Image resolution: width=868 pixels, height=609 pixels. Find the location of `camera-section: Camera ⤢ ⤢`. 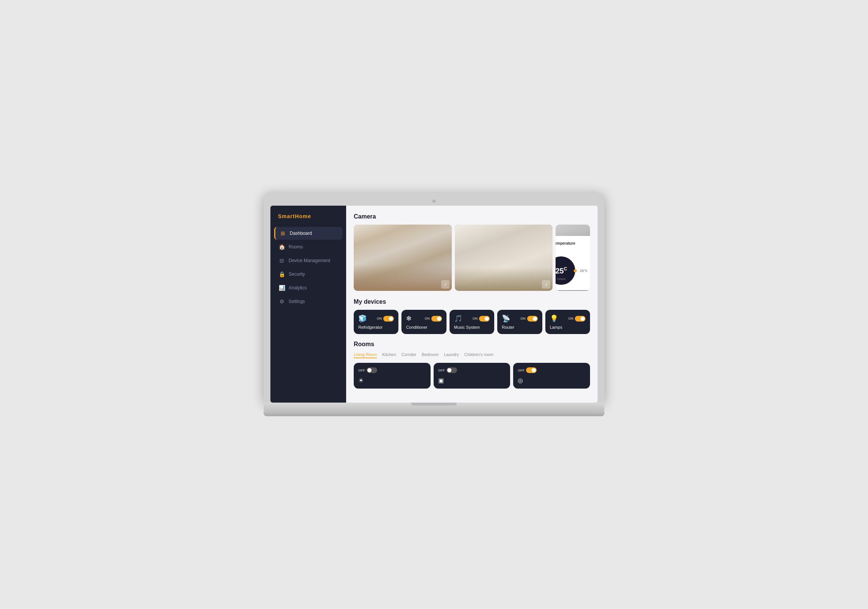

camera-section: Camera ⤢ ⤢ is located at coordinates (472, 252).